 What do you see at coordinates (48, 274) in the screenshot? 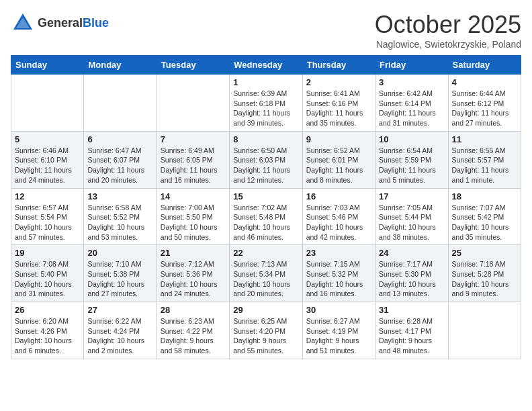
I see `calendar-cell: 19Sunrise: 7:08 AMSunset: 5:40 PMDayligh…` at bounding box center [48, 274].